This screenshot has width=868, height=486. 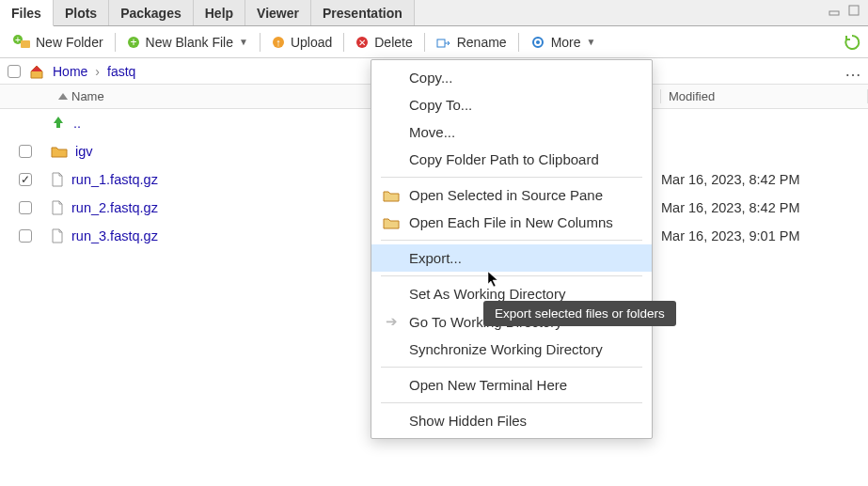 I want to click on menu-label: Open New Terminal Here, so click(x=488, y=385).